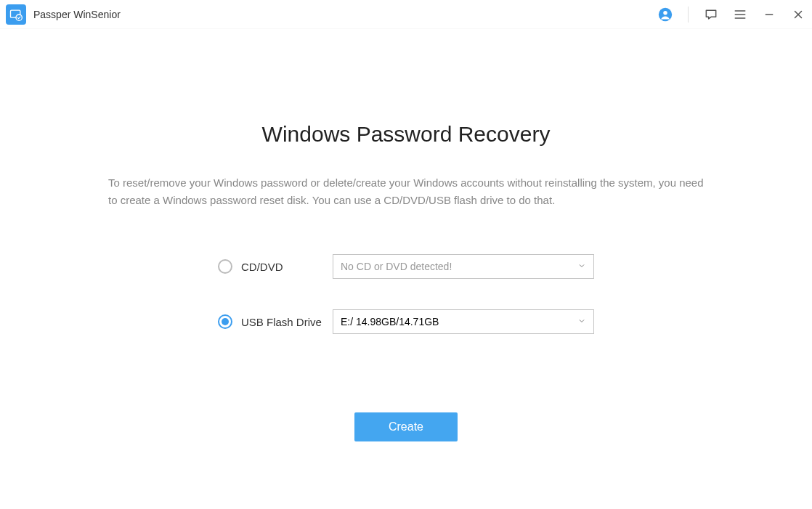  I want to click on minimize-button, so click(769, 15).